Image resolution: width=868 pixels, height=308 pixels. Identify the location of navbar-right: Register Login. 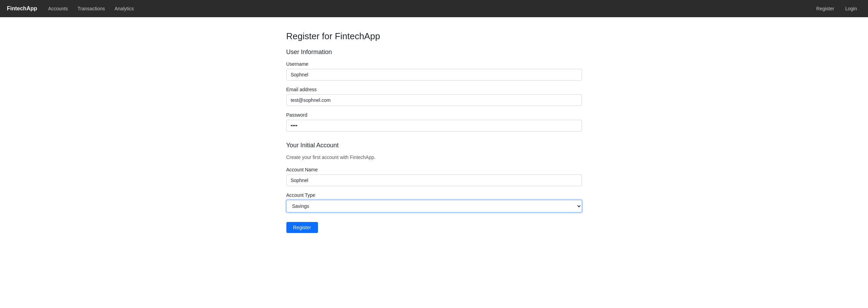
(837, 9).